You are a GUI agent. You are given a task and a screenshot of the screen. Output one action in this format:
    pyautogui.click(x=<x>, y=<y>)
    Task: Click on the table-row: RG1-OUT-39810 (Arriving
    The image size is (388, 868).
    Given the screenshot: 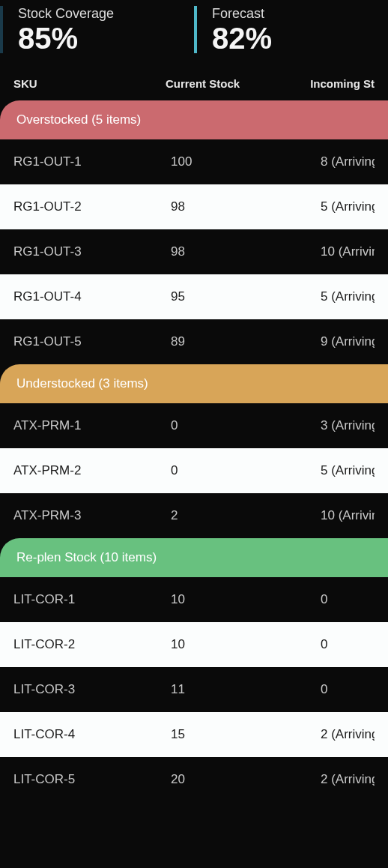 What is the action you would take?
    pyautogui.click(x=194, y=252)
    